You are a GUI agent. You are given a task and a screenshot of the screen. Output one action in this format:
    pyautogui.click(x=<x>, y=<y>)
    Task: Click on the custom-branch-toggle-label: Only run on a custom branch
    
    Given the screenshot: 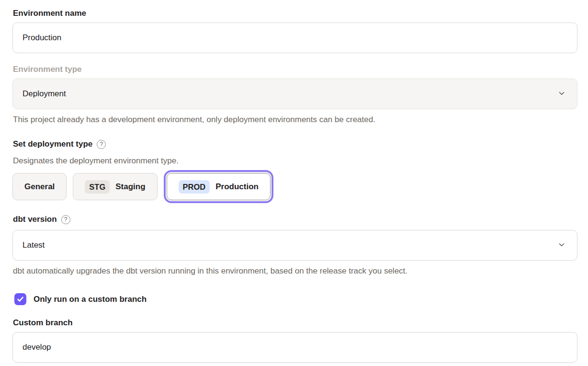 What is the action you would take?
    pyautogui.click(x=90, y=299)
    